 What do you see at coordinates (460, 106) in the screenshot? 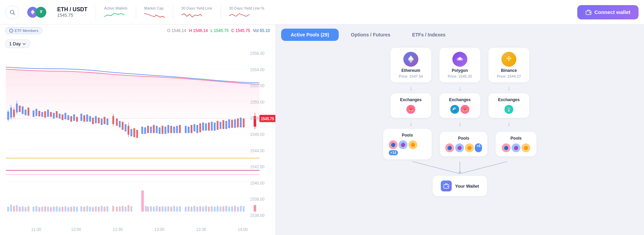
I see `exchange-card-poly: Exchanges 🌊 🦊` at bounding box center [460, 106].